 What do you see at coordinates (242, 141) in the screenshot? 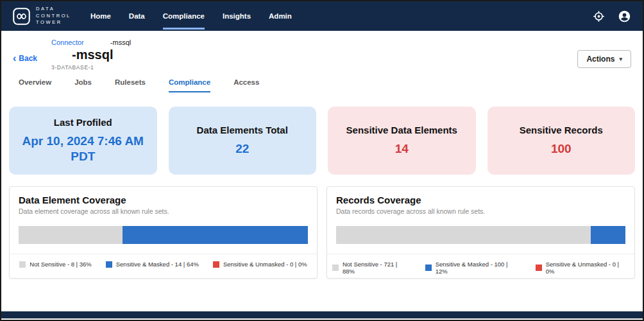
I see `stat-card-data-elements-total: Data Elements Total 22` at bounding box center [242, 141].